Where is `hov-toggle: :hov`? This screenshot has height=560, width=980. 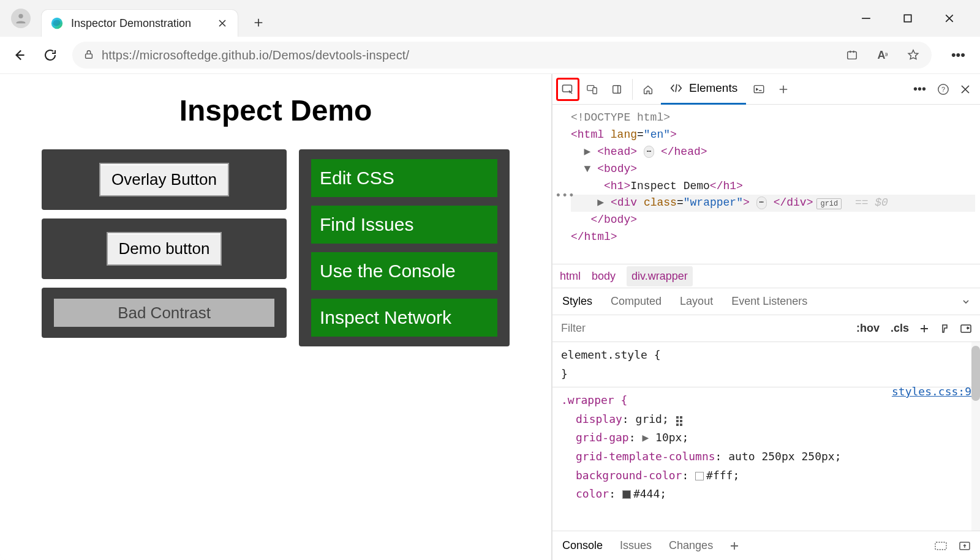 hov-toggle: :hov is located at coordinates (868, 328).